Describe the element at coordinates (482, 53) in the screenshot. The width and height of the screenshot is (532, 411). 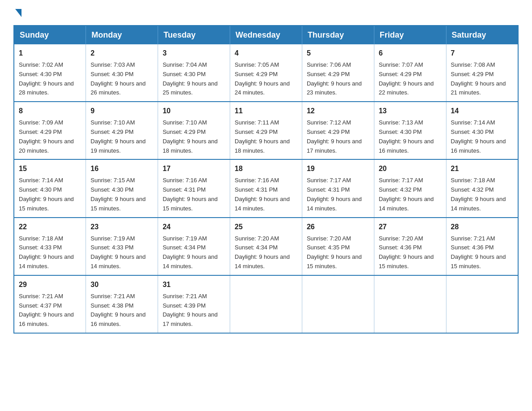
I see `day-number: 7` at that location.